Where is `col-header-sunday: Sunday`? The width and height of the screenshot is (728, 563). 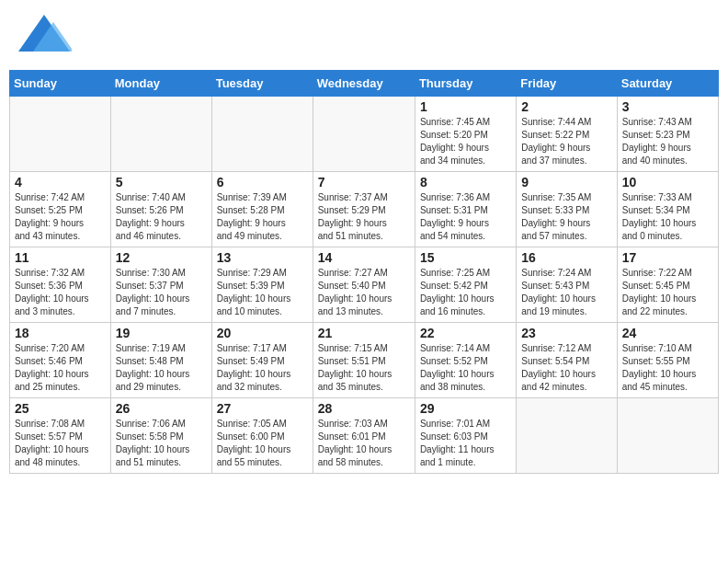
col-header-sunday: Sunday is located at coordinates (61, 84).